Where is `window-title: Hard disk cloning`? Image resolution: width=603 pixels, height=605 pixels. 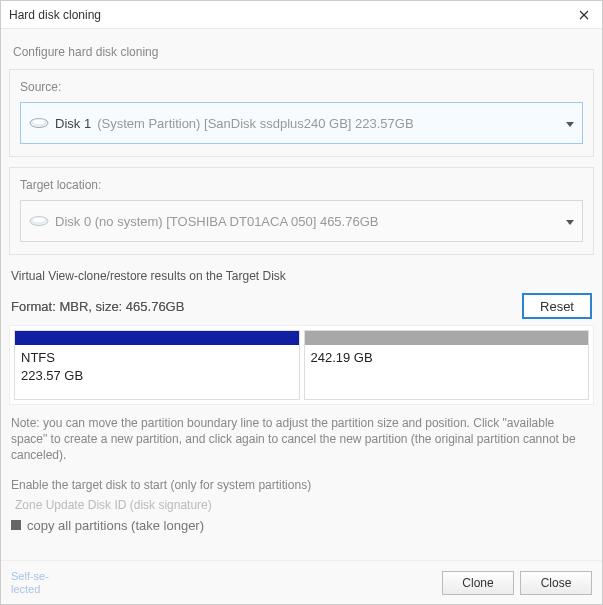 window-title: Hard disk cloning is located at coordinates (292, 15).